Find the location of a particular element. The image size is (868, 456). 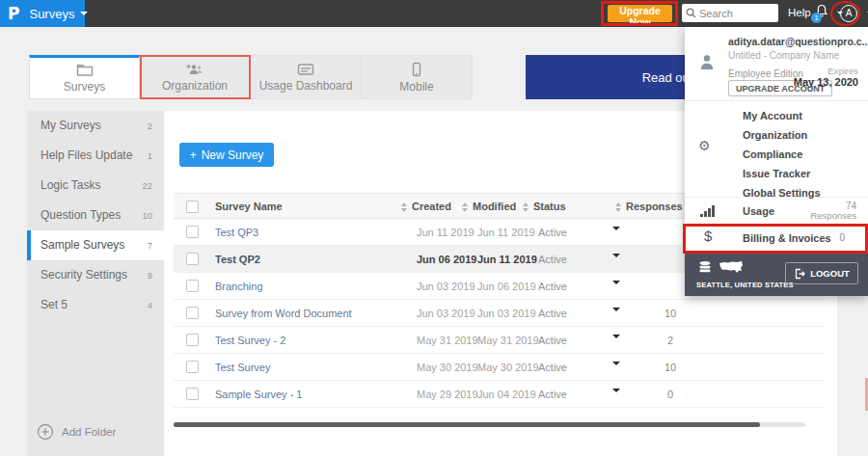

add-folder-label: Add Folder is located at coordinates (89, 432).